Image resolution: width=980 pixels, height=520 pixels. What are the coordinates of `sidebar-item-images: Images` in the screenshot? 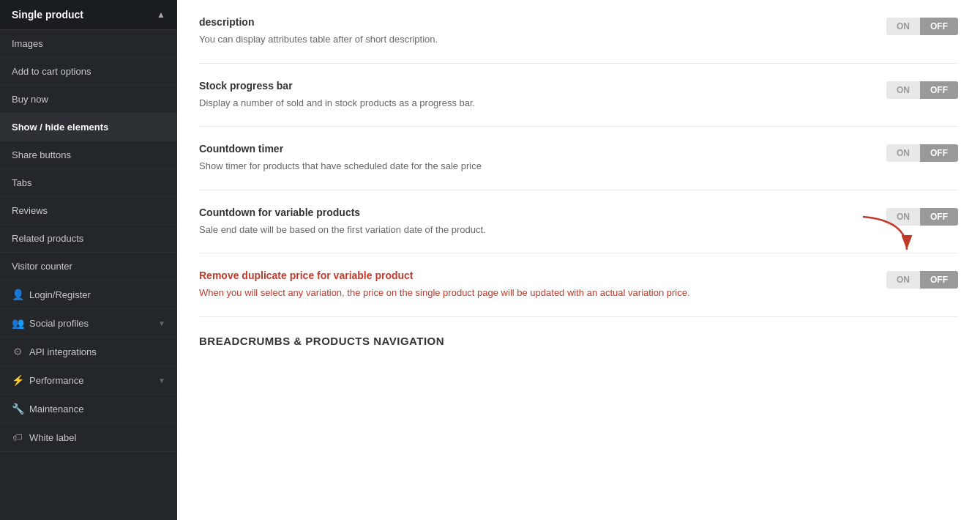 It's located at (89, 44).